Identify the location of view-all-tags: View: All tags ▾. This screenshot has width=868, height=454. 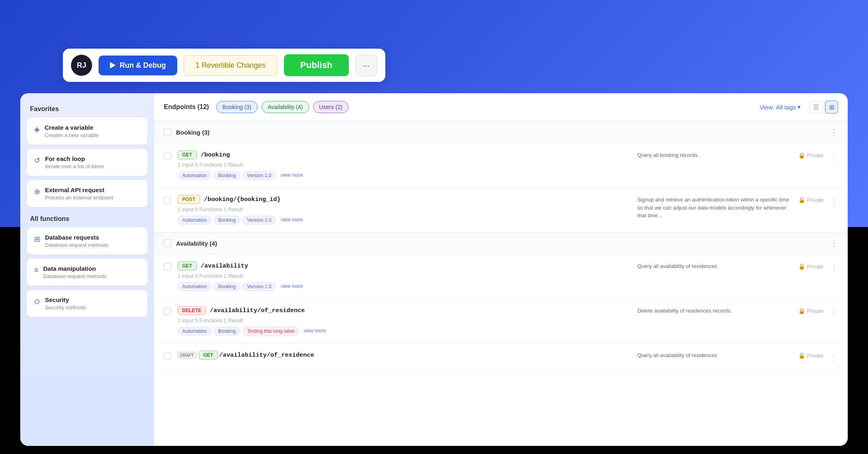
(780, 107).